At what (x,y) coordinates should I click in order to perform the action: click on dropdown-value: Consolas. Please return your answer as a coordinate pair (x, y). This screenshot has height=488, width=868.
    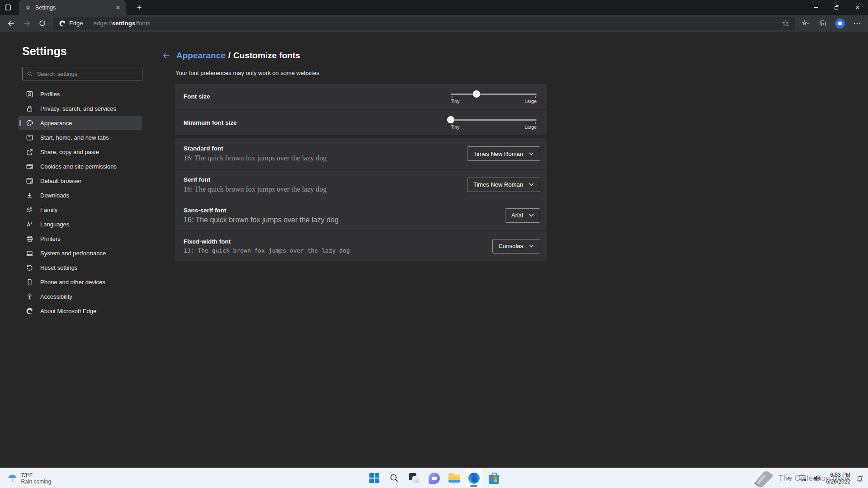
    Looking at the image, I should click on (511, 246).